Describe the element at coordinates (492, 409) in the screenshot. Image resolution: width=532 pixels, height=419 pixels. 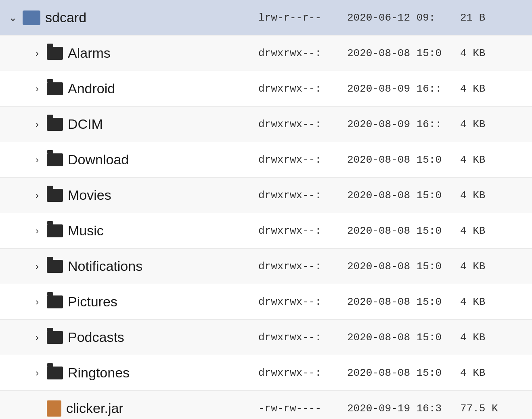
I see `size-col: 77.5 K` at that location.